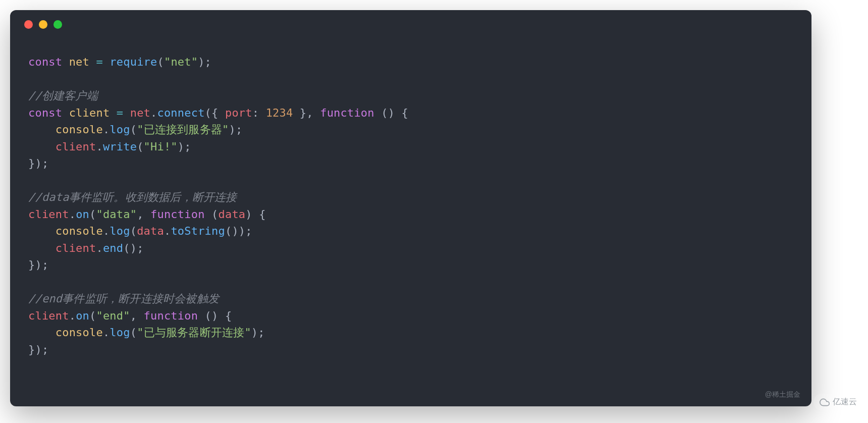 Image resolution: width=868 pixels, height=423 pixels. Describe the element at coordinates (255, 214) in the screenshot. I see `code-token: ) {` at that location.